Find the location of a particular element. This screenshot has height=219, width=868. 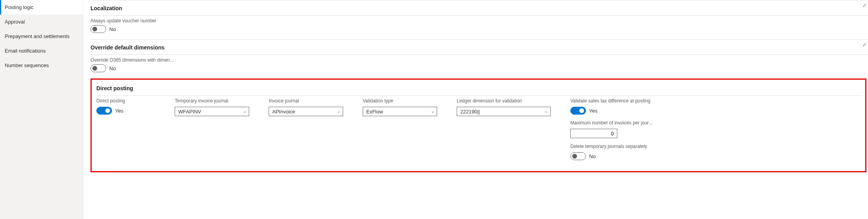

section-body-localization: Always update voucher number No is located at coordinates (479, 24).